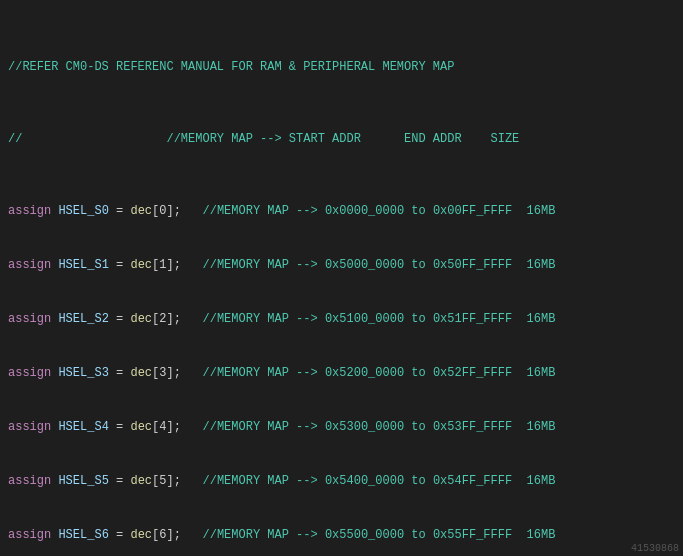 The height and width of the screenshot is (556, 683). I want to click on code-line-2: // //MEMORY MAP --> START ADDR END ADDR …, so click(342, 139).